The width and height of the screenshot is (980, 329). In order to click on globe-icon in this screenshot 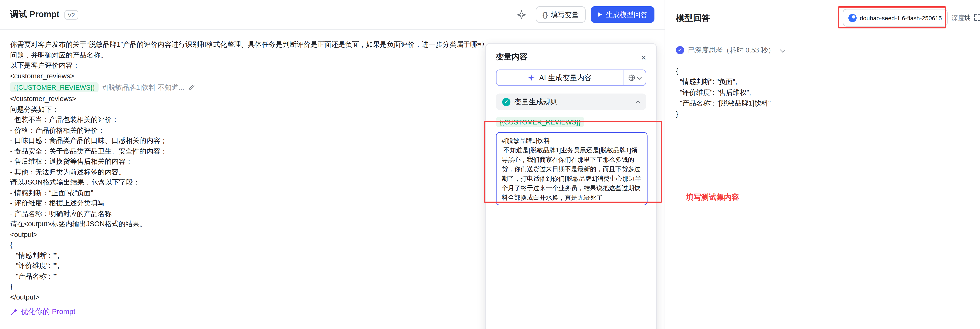, I will do `click(632, 78)`.